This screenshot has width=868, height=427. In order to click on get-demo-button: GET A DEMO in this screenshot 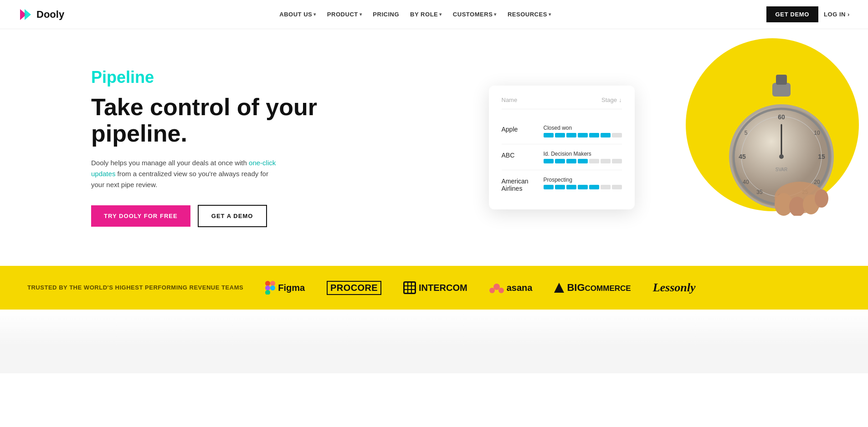, I will do `click(232, 216)`.